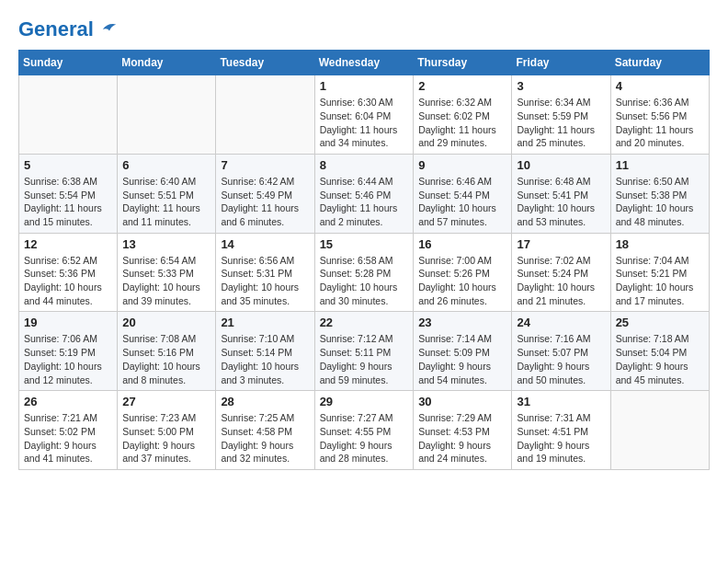 The width and height of the screenshot is (728, 563). What do you see at coordinates (462, 86) in the screenshot?
I see `day-number: 2` at bounding box center [462, 86].